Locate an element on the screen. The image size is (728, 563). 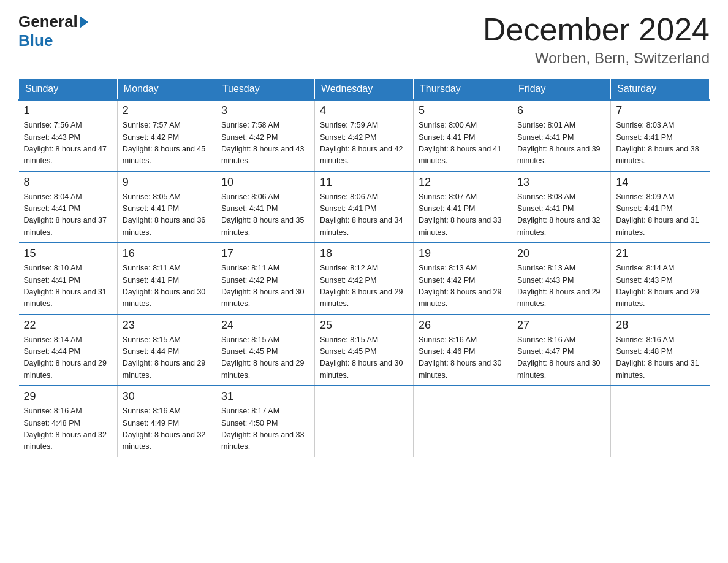
day-number: 2 is located at coordinates (167, 110).